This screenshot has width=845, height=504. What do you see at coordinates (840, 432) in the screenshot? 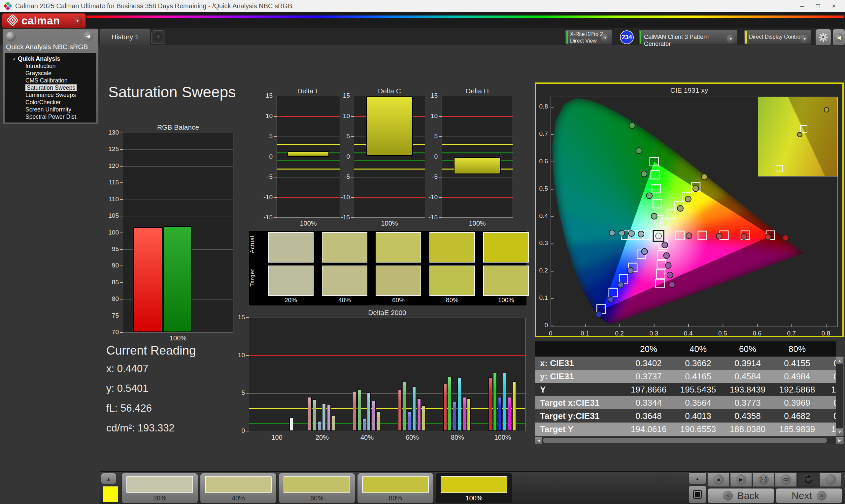
I see `scroll-down-icon: ▼` at bounding box center [840, 432].